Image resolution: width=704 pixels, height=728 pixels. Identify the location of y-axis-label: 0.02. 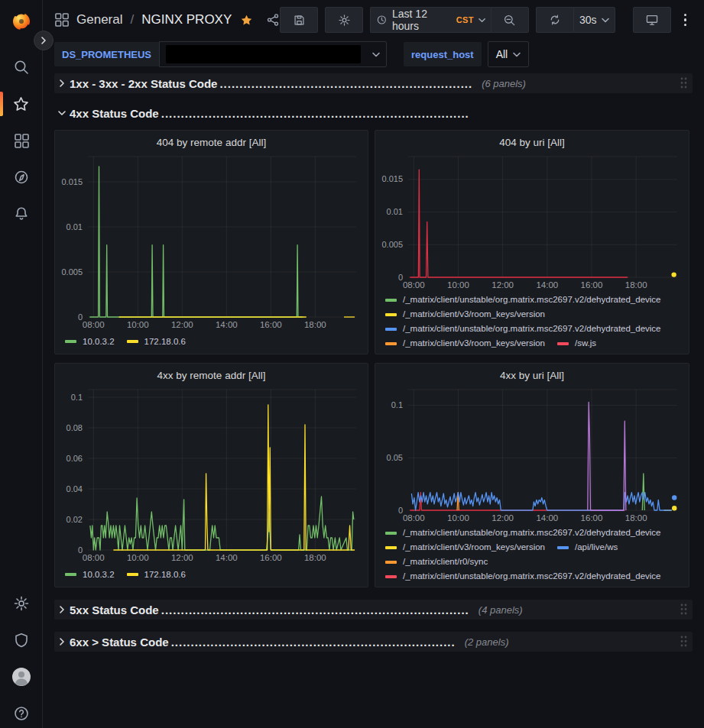
(75, 519).